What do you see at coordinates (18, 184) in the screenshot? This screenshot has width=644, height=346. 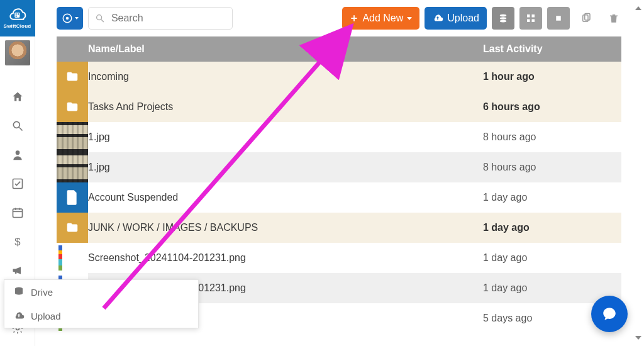 I see `rail-nav: $` at bounding box center [18, 184].